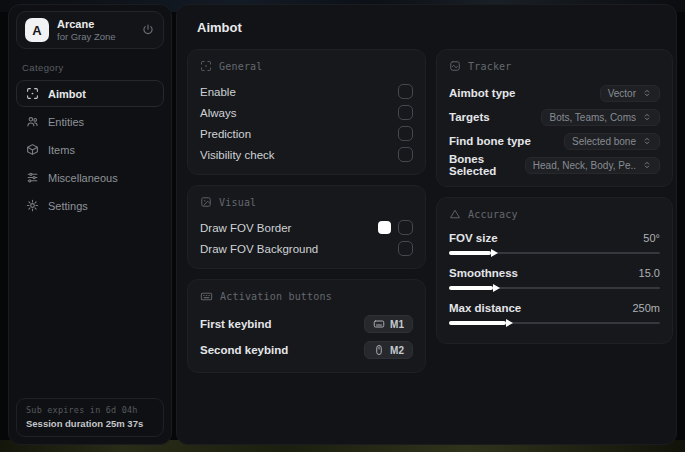 The height and width of the screenshot is (452, 685). Describe the element at coordinates (406, 248) in the screenshot. I see `draw-fov-background-checkbox` at that location.